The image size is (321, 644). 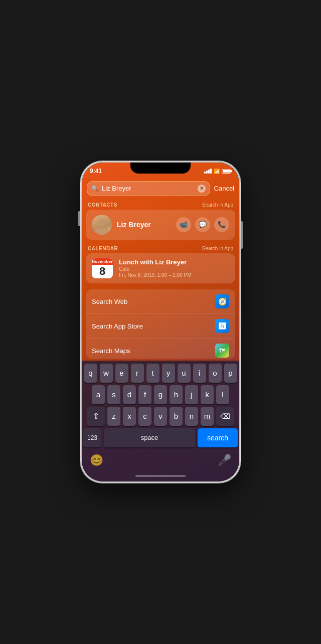 What do you see at coordinates (218, 249) in the screenshot?
I see `calendar-search-in-app: Search in App` at bounding box center [218, 249].